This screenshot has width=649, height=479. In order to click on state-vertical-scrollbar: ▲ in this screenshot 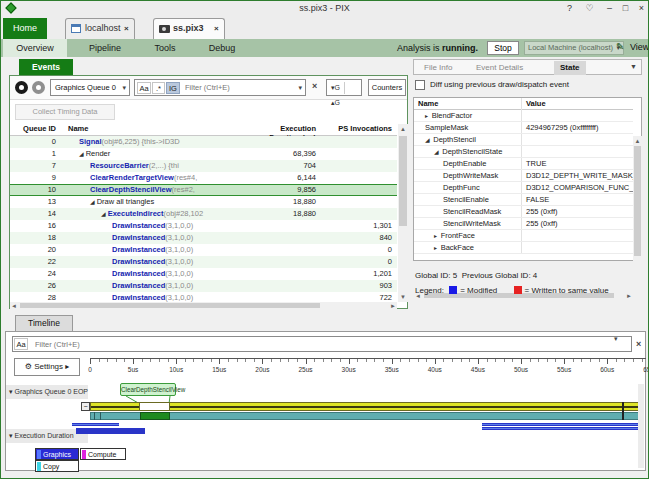, I will do `click(638, 214)`.